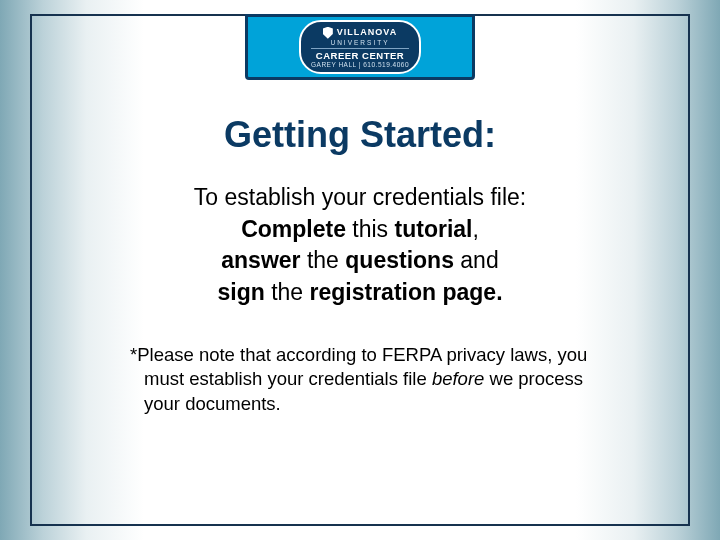 Image resolution: width=720 pixels, height=540 pixels. What do you see at coordinates (360, 293) in the screenshot?
I see `body-line-4: sign the registration page.` at bounding box center [360, 293].